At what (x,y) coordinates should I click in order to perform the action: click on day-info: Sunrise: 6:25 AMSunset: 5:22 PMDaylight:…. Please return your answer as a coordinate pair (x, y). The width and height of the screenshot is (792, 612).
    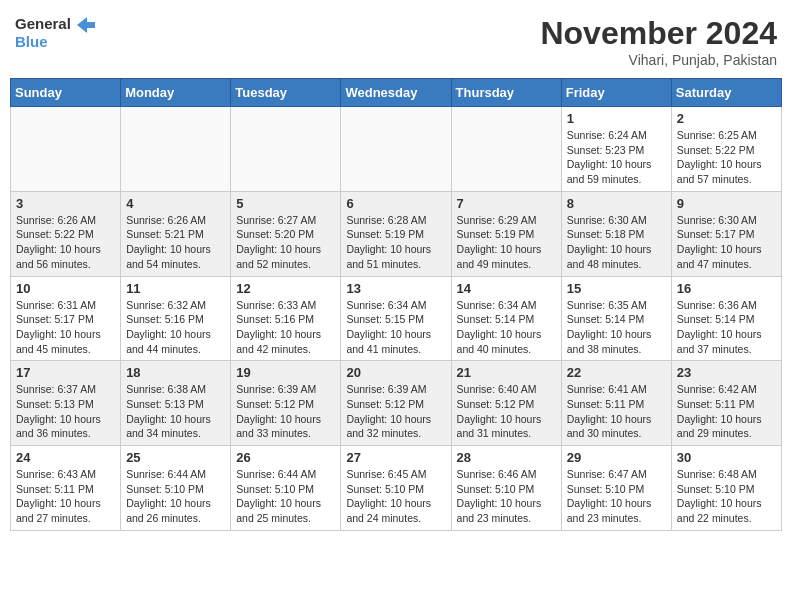
    Looking at the image, I should click on (726, 158).